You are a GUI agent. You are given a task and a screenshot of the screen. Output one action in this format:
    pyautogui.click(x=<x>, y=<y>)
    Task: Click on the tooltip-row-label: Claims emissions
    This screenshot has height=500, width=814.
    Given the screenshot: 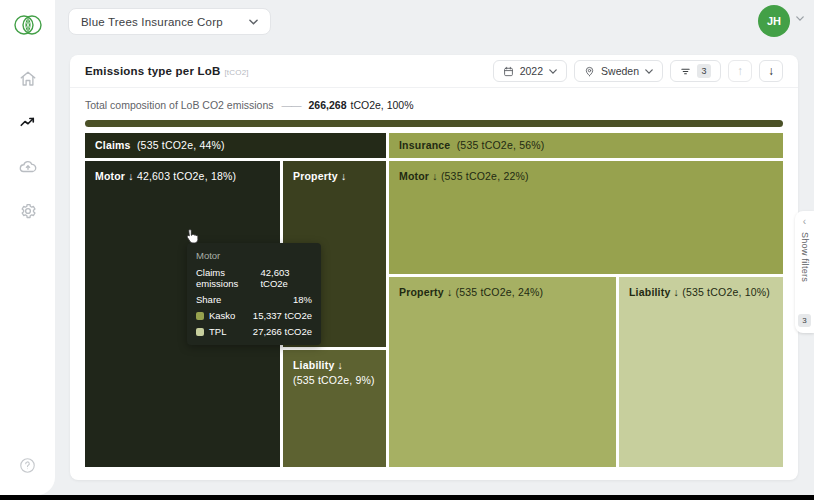 What is the action you would take?
    pyautogui.click(x=228, y=278)
    